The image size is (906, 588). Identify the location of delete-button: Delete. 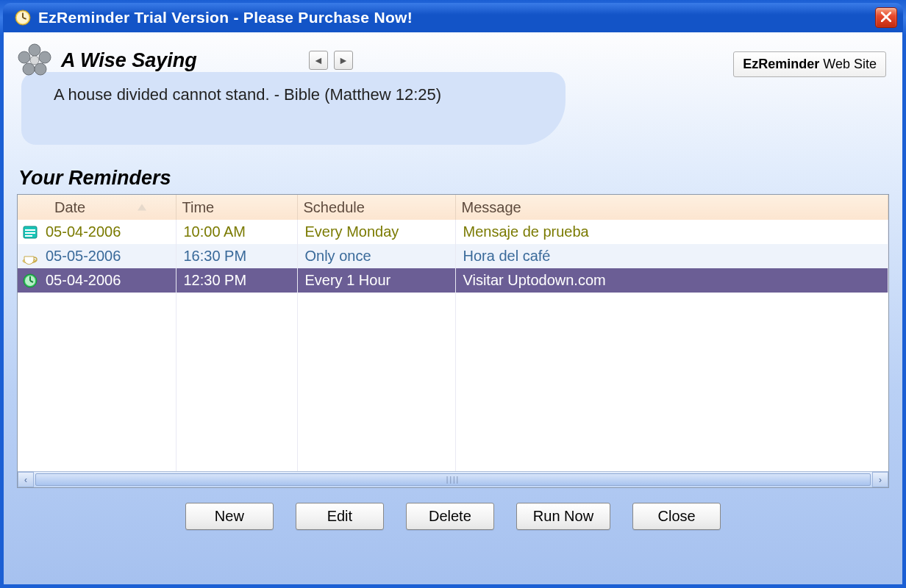
(450, 516).